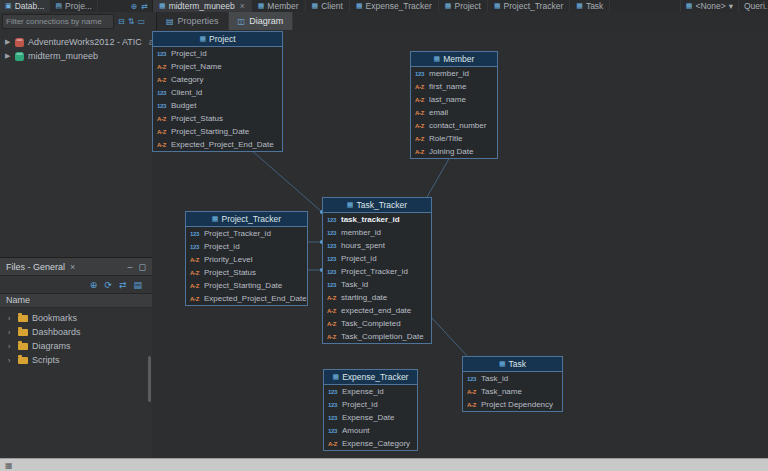 This screenshot has width=768, height=471. Describe the element at coordinates (246, 258) in the screenshot. I see `entity-project_tracker: ▦Project_Tracker123Project_Tracker_id123…` at that location.